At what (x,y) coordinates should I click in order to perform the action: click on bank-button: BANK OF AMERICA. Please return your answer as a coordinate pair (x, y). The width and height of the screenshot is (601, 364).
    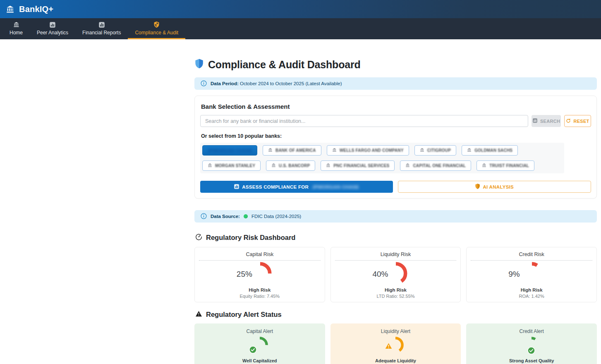
    Looking at the image, I should click on (292, 151).